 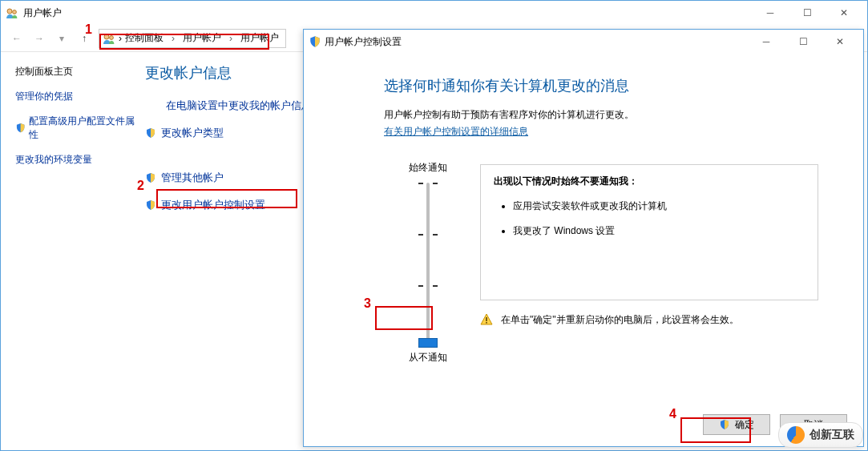 What do you see at coordinates (434, 13) in the screenshot?
I see `window-titlebar: 用户帐户 ─ ☐ ✕` at bounding box center [434, 13].